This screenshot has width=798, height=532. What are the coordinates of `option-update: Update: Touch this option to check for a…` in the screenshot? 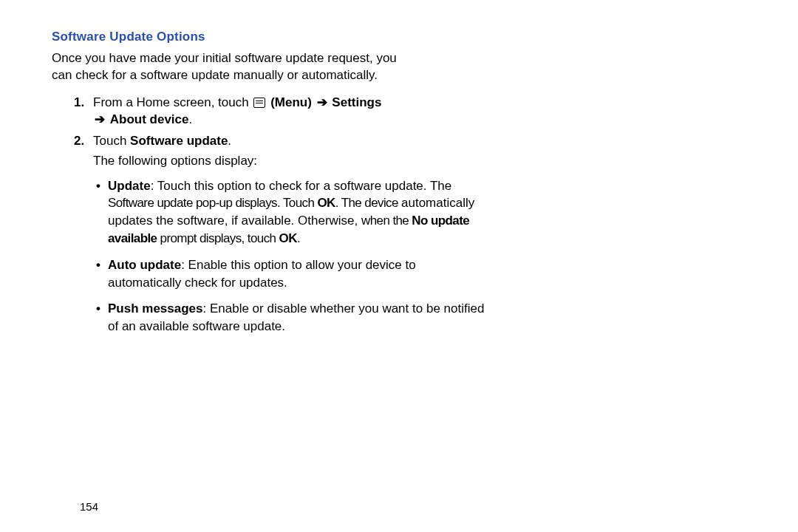 It's located at (292, 213).